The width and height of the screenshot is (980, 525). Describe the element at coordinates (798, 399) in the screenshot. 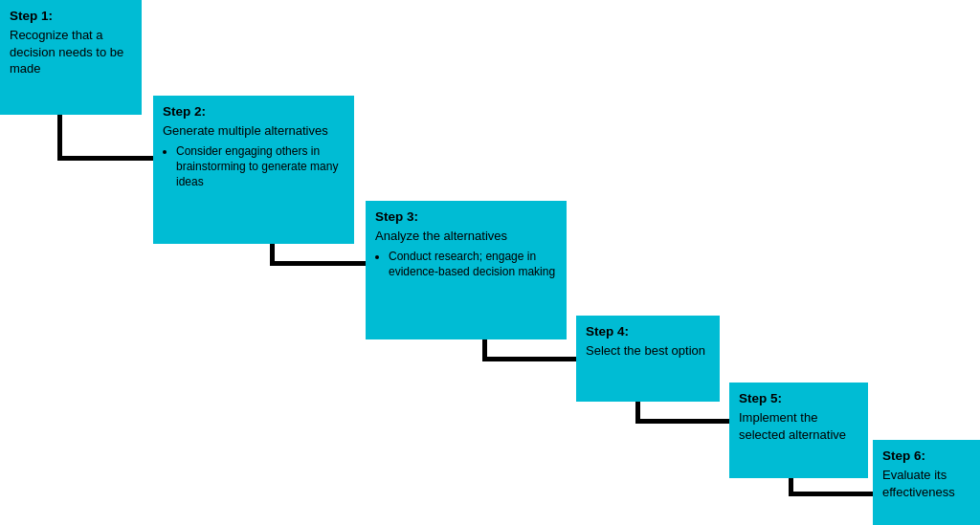

I see `step-5-title: Step 5:` at that location.